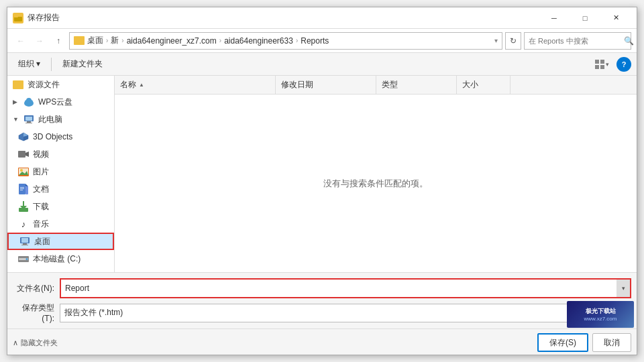  I want to click on 3d-icon, so click(23, 137).